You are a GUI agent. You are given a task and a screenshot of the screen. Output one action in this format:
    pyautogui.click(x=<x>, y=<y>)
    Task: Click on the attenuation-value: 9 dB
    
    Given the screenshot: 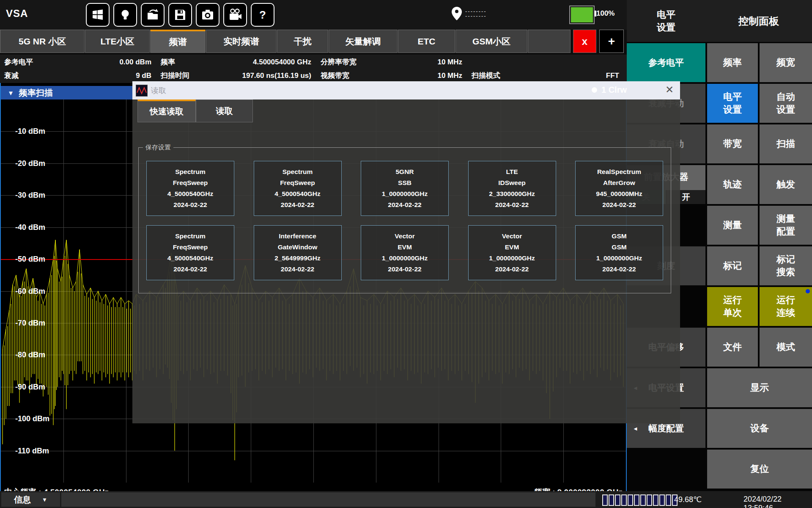 What is the action you would take?
    pyautogui.click(x=144, y=76)
    